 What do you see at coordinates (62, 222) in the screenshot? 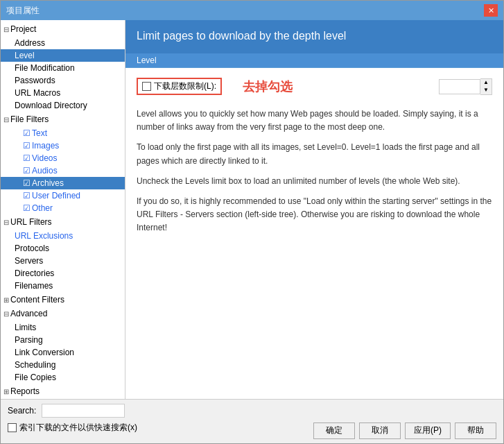
I see `sidebar-item-url-filters: ⊟URL Filters` at bounding box center [62, 222].